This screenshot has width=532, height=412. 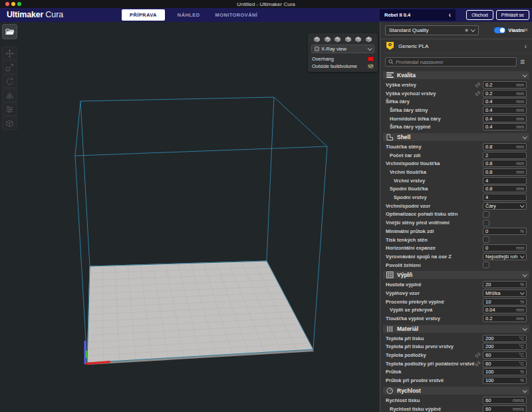 What do you see at coordinates (201, 126) in the screenshot?
I see `buildvolume-top` at bounding box center [201, 126].